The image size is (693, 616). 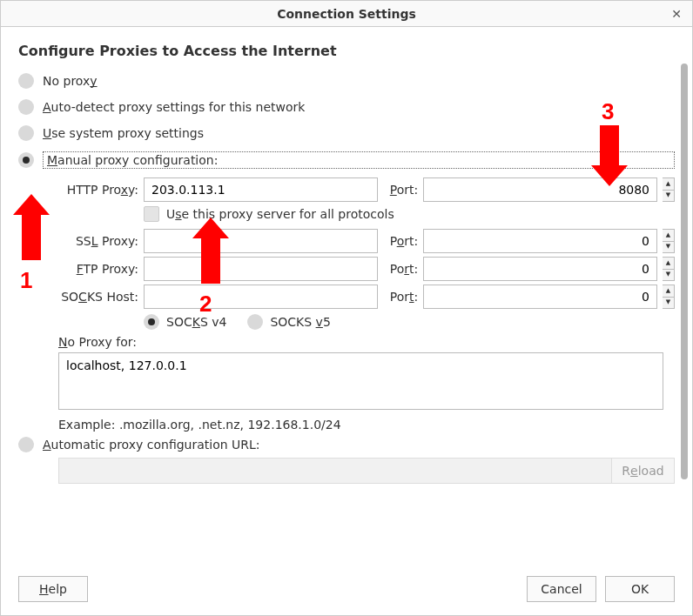 I want to click on vertical-scrollbar, so click(x=684, y=271).